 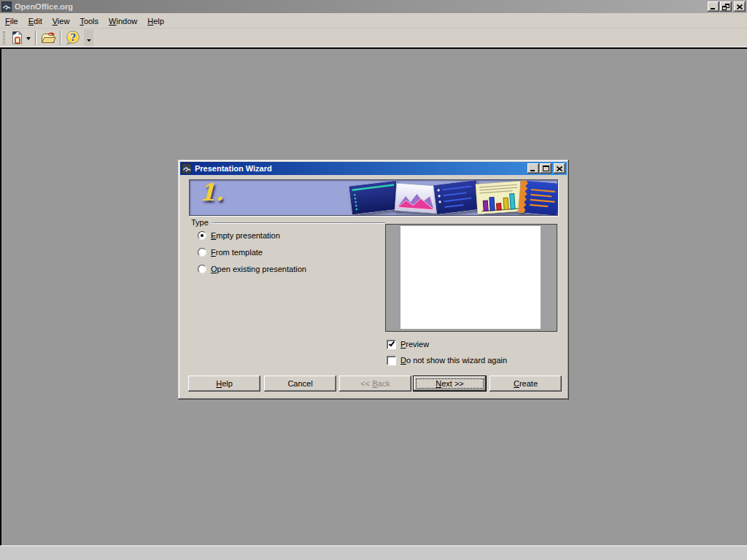 I want to click on restore-icon, so click(x=726, y=7).